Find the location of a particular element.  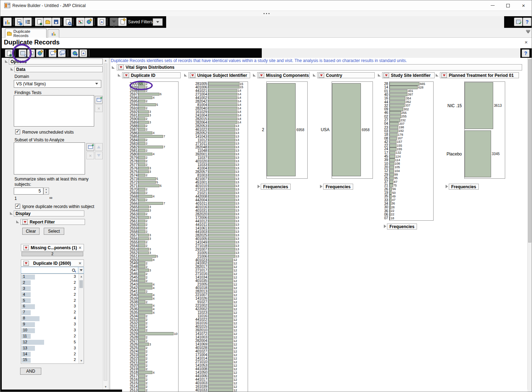

preview-icon is located at coordinates (68, 22).